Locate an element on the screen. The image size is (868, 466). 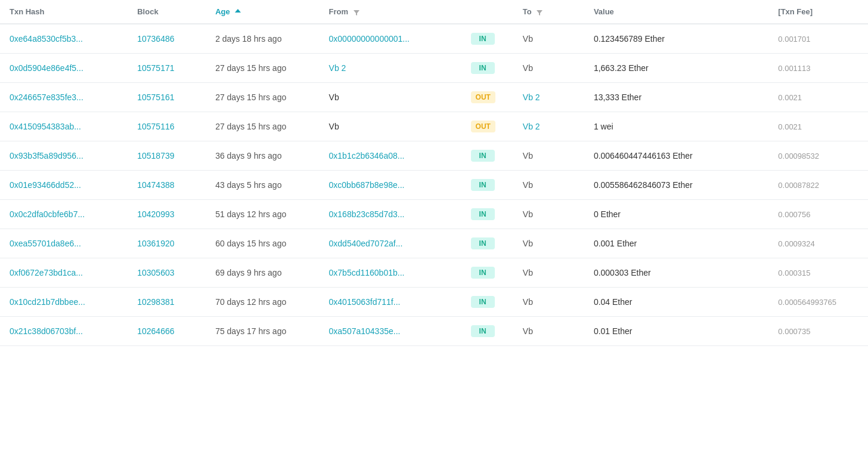
table-header-row: Txn Hash Block Age From is located at coordinates (434, 12).